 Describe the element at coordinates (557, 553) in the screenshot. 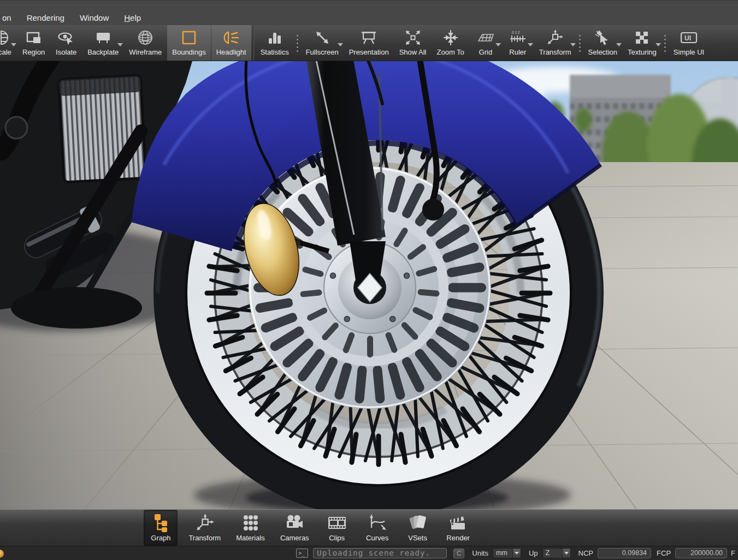

I see `up-axis-dropdown: Z` at that location.